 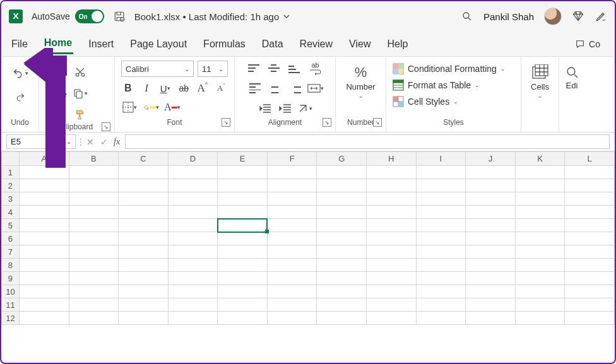 I want to click on grow-font-button: A^, so click(x=203, y=88).